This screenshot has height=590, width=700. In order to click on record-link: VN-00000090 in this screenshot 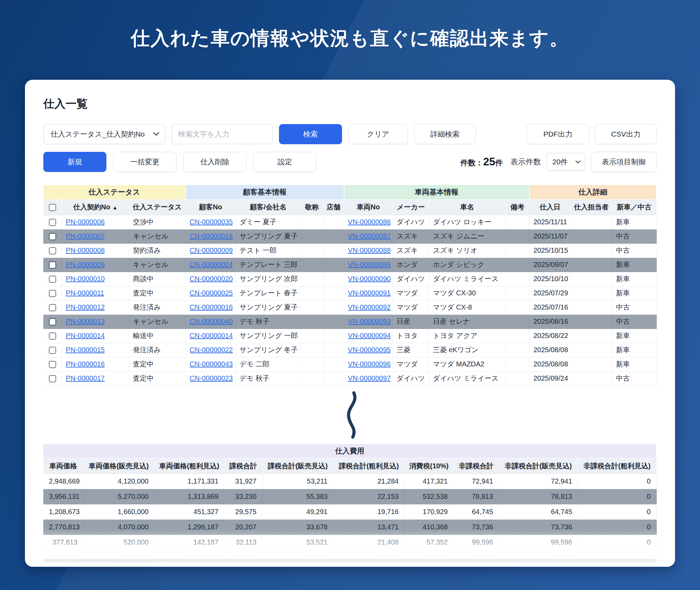, I will do `click(369, 279)`.